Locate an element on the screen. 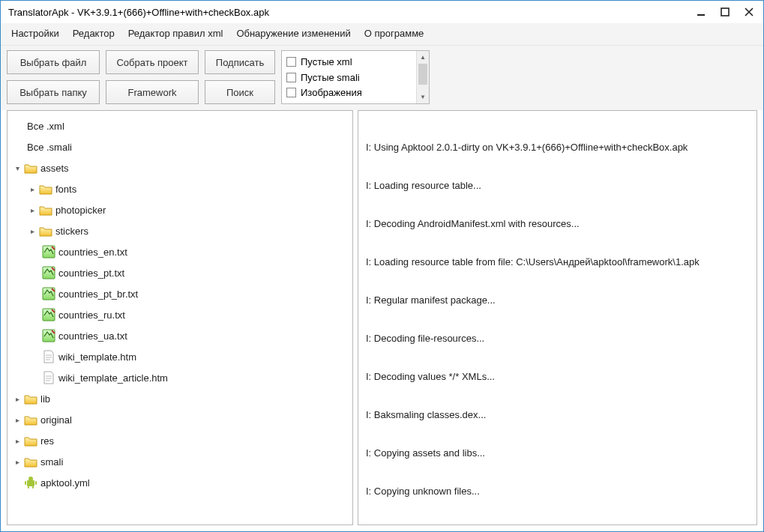 This screenshot has height=532, width=764. tree-photopicker: ▸photopicker is located at coordinates (180, 210).